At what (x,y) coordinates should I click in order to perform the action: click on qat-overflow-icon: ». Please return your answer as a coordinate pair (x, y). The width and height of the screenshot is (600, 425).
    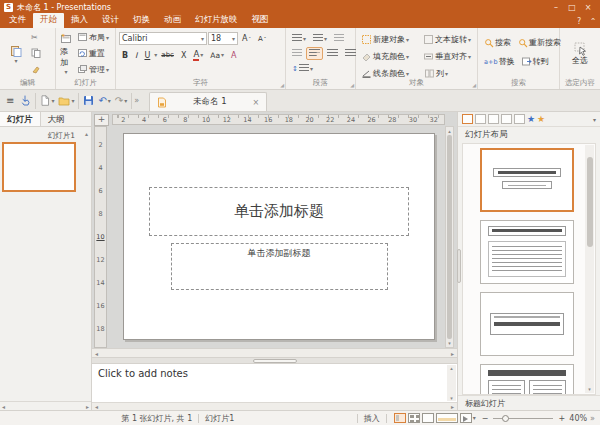
    Looking at the image, I should click on (136, 100).